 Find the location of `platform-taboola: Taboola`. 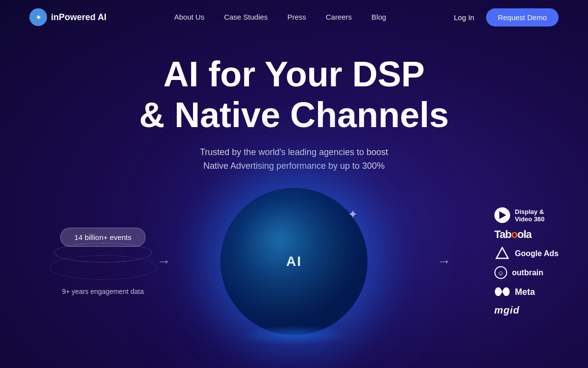

platform-taboola: Taboola is located at coordinates (513, 235).